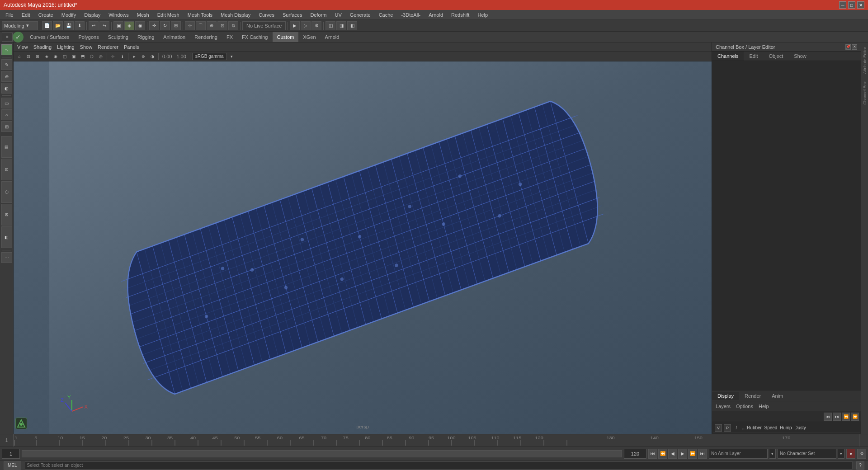 This screenshot has height=470, width=868. What do you see at coordinates (267, 15) in the screenshot?
I see `menu-curves: Curves` at bounding box center [267, 15].